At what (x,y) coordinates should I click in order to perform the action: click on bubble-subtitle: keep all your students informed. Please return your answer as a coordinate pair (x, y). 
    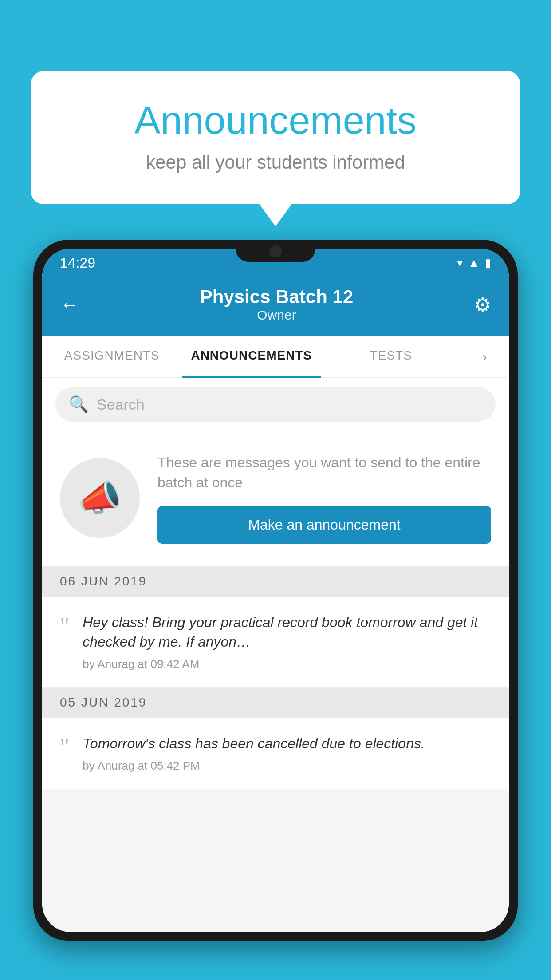
    Looking at the image, I should click on (276, 162).